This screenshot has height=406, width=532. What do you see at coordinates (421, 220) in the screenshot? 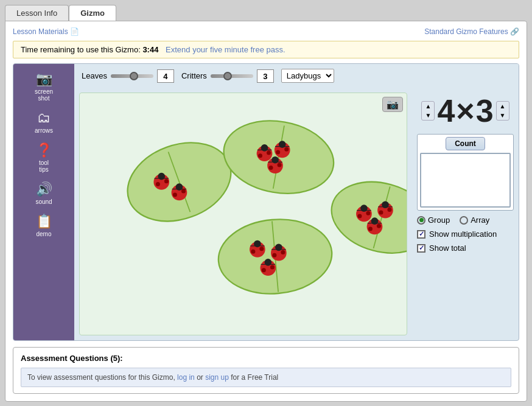
I see `group-radio-circle` at bounding box center [421, 220].